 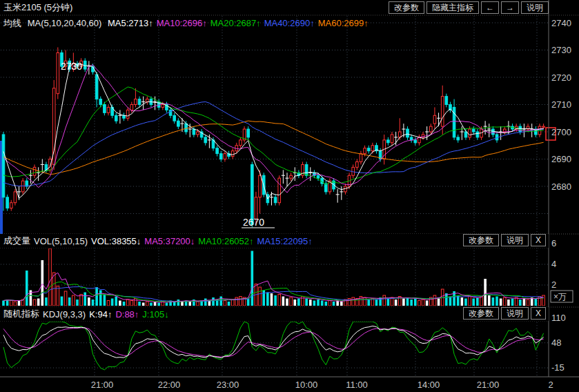 I want to click on svg-text: -15, so click(x=558, y=367).